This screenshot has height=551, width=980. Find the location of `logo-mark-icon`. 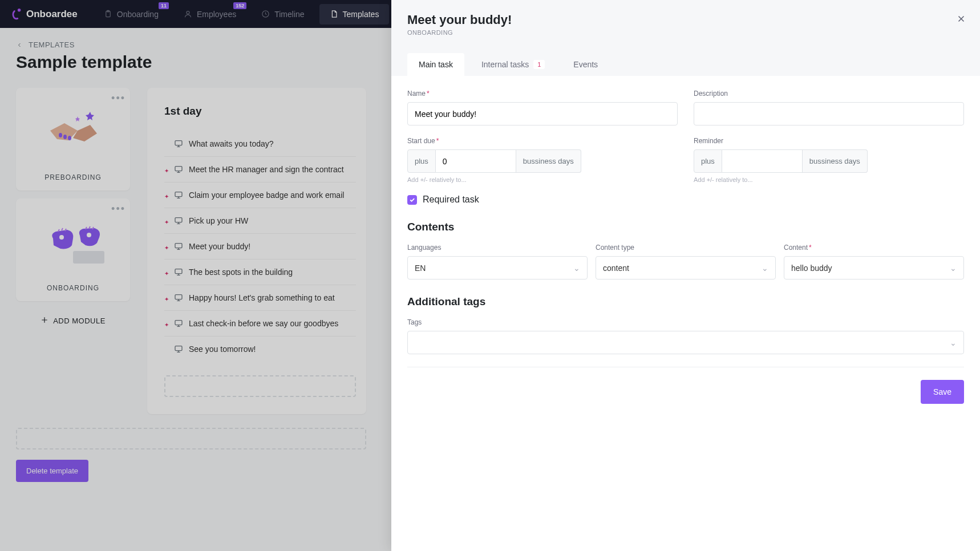

logo-mark-icon is located at coordinates (17, 14).